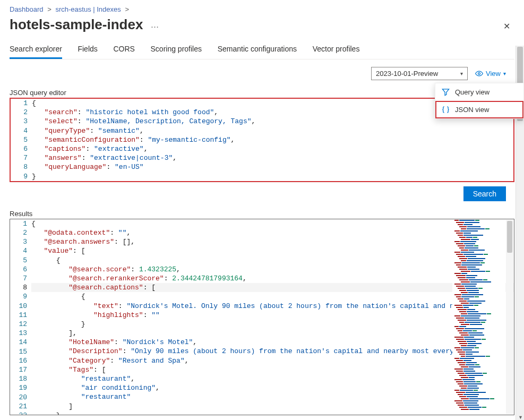  Describe the element at coordinates (407, 73) in the screenshot. I see `api-version-value: 2023-10-01-Preview` at that location.